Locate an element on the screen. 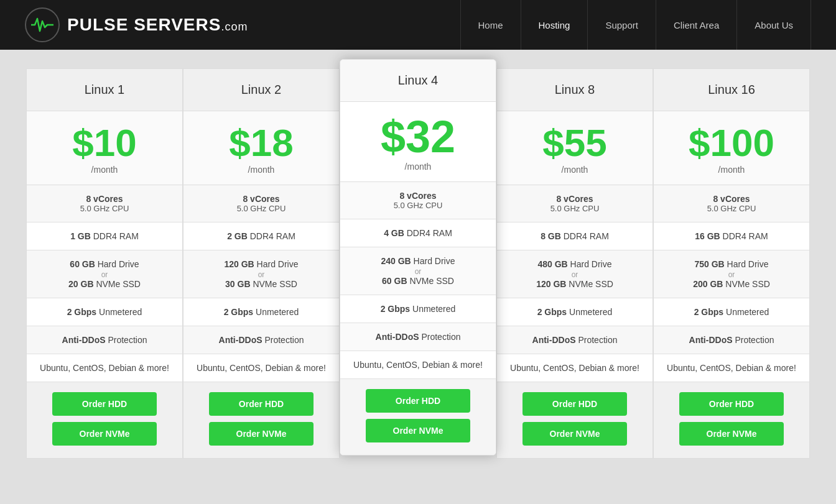  plan-ram-linux-8: 8 GB DDR4 RAM is located at coordinates (575, 236).